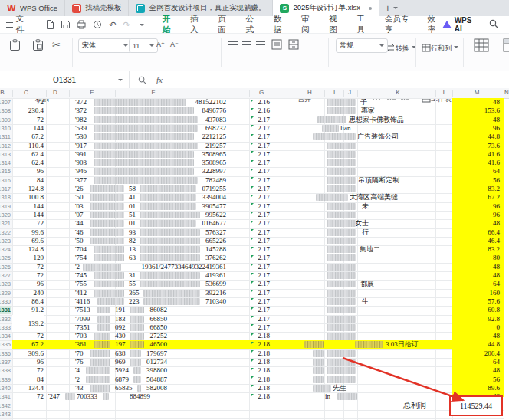 This screenshot has width=509, height=420. What do you see at coordinates (142, 25) in the screenshot?
I see `quick-access-dropdown-icon` at bounding box center [142, 25].